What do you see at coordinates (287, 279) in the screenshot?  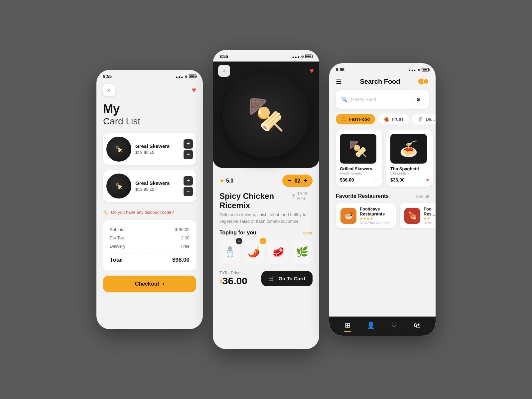 I see `go-to-card-button: 🛒 Go To Card` at bounding box center [287, 279].